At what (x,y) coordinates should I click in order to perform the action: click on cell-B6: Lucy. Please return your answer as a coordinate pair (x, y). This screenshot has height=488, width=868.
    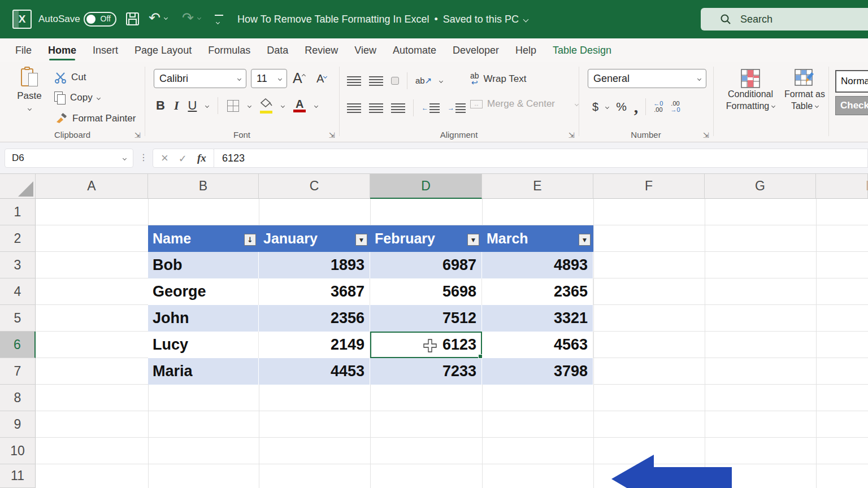
    Looking at the image, I should click on (203, 345).